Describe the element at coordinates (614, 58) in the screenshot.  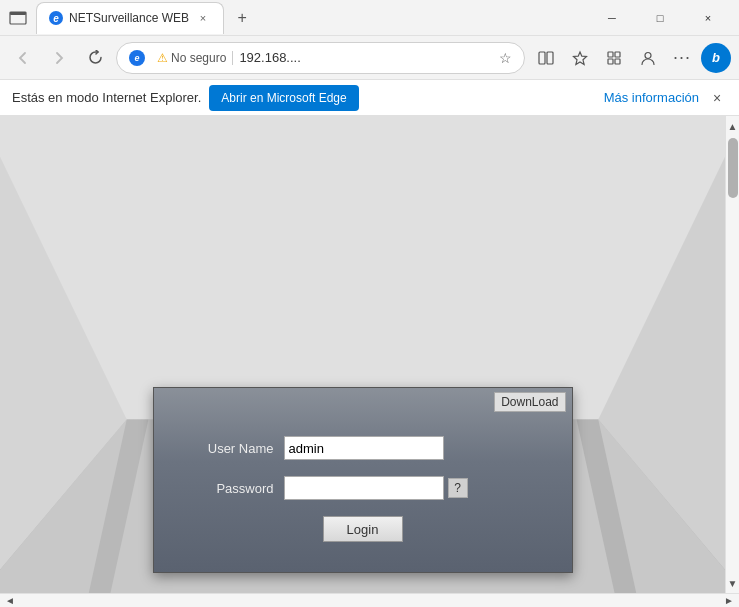
I see `collections-button` at that location.